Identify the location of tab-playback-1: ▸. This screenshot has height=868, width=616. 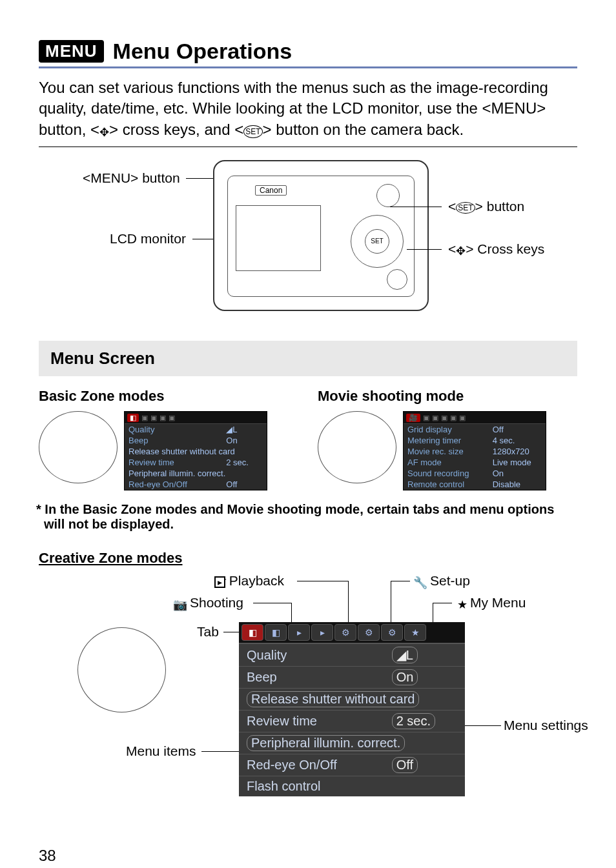
(299, 632).